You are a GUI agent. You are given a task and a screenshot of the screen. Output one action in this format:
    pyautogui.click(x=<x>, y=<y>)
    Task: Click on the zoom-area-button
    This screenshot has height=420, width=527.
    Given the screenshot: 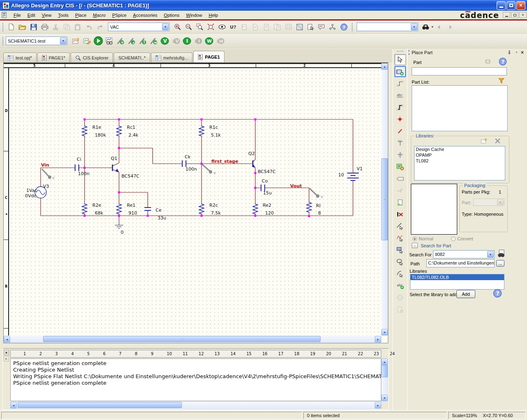 What is the action you would take?
    pyautogui.click(x=199, y=27)
    